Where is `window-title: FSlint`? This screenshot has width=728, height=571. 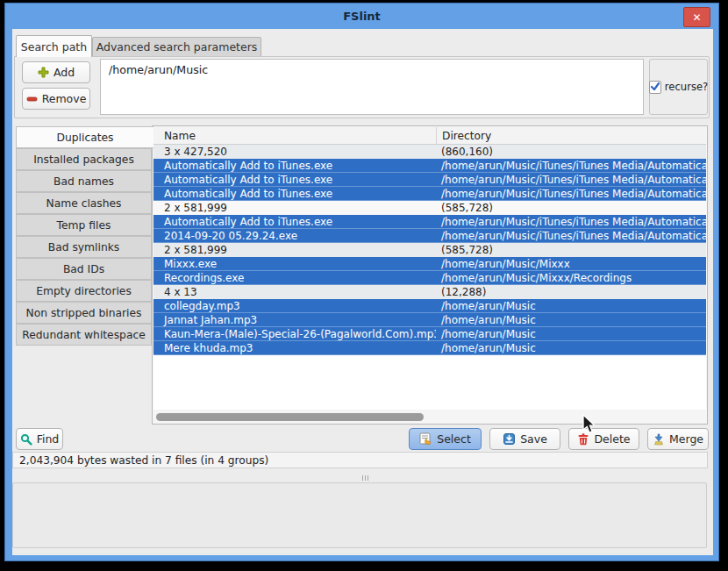 window-title: FSlint is located at coordinates (361, 16).